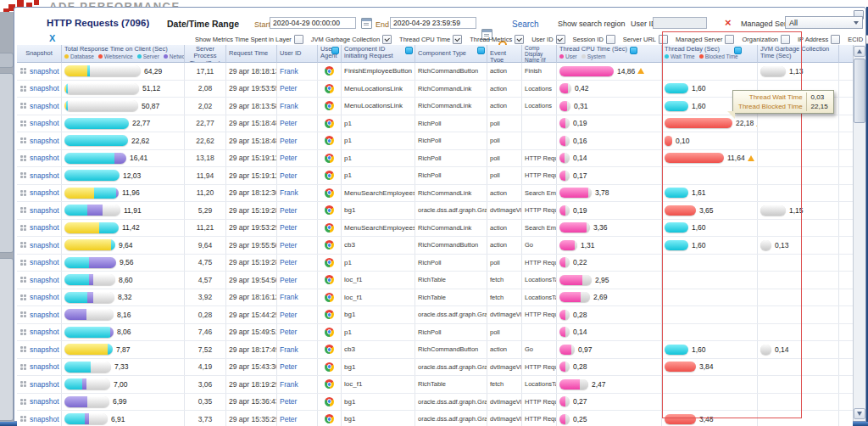  Describe the element at coordinates (330, 384) in the screenshot. I see `user-agent-cell` at that location.